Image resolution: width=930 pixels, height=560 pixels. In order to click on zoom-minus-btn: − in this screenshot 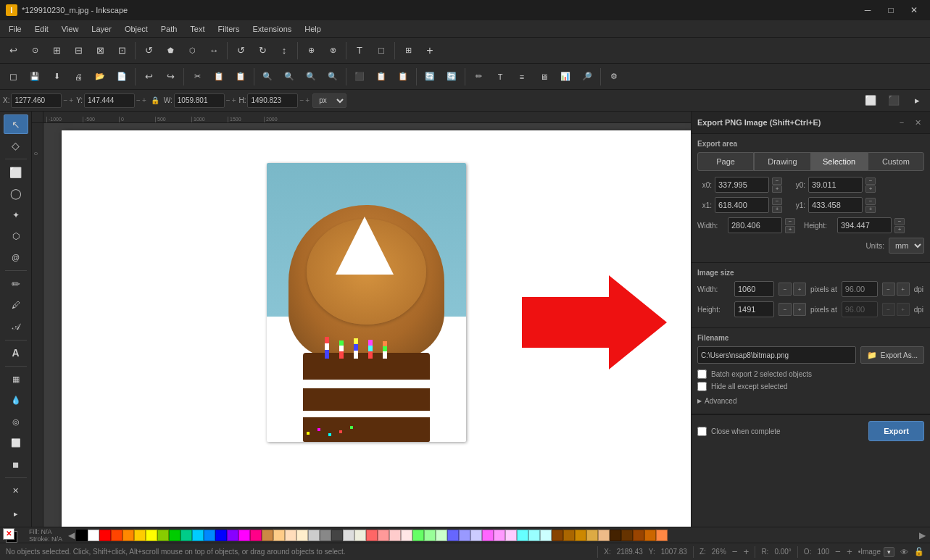, I will do `click(735, 552)`.